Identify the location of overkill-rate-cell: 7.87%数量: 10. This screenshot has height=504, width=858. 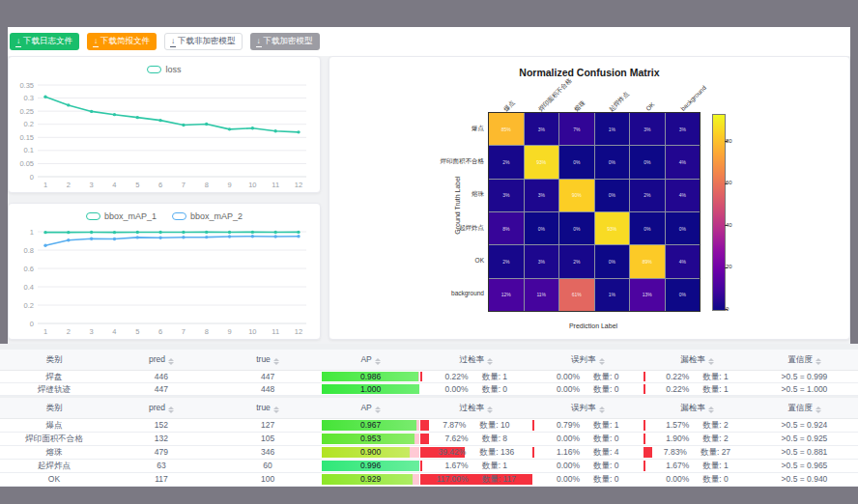
(475, 425).